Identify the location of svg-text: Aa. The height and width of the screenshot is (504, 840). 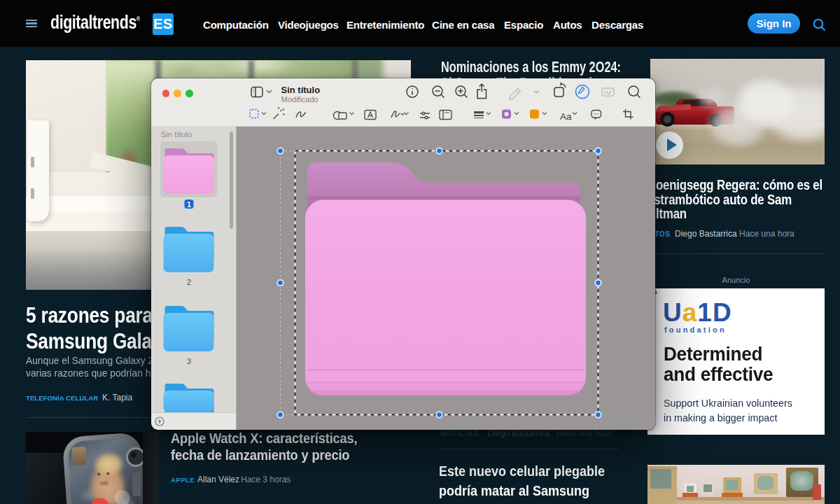
(566, 116).